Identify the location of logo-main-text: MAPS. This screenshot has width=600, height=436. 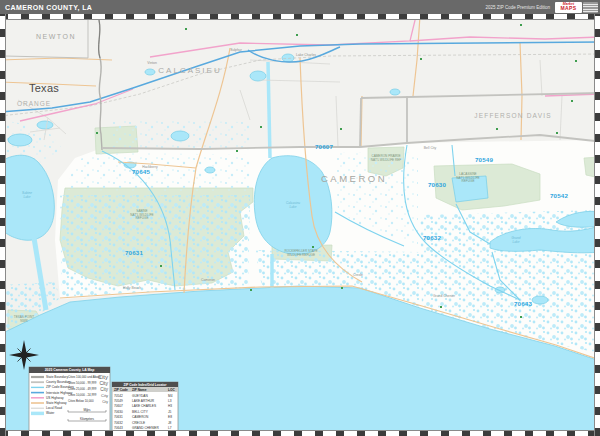
(568, 8).